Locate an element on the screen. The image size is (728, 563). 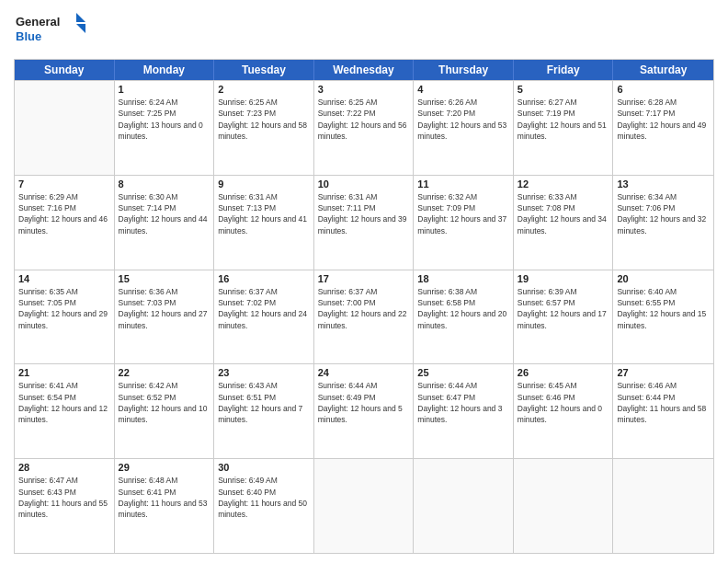
cal-cell: 25Sunrise: 6:44 AMSunset: 6:47 PMDayligh… is located at coordinates (463, 411).